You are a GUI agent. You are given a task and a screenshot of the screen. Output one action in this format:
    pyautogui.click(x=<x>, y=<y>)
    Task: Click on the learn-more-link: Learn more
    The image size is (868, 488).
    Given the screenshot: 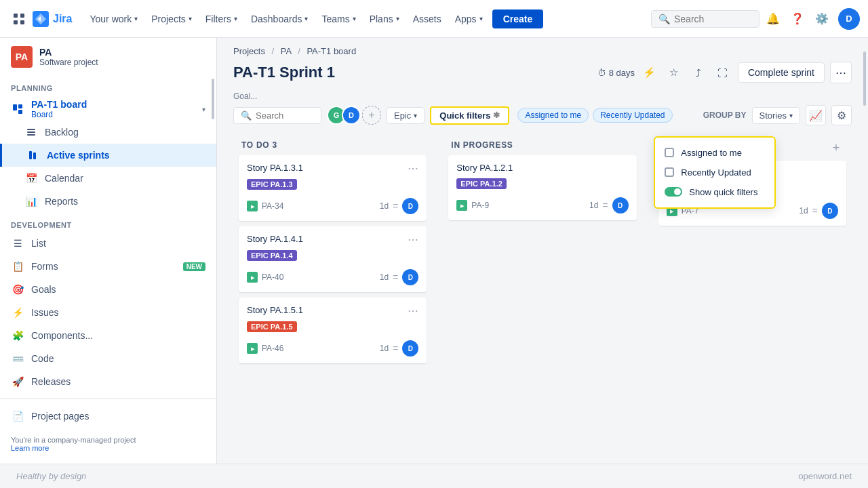 What is the action you would take?
    pyautogui.click(x=30, y=448)
    